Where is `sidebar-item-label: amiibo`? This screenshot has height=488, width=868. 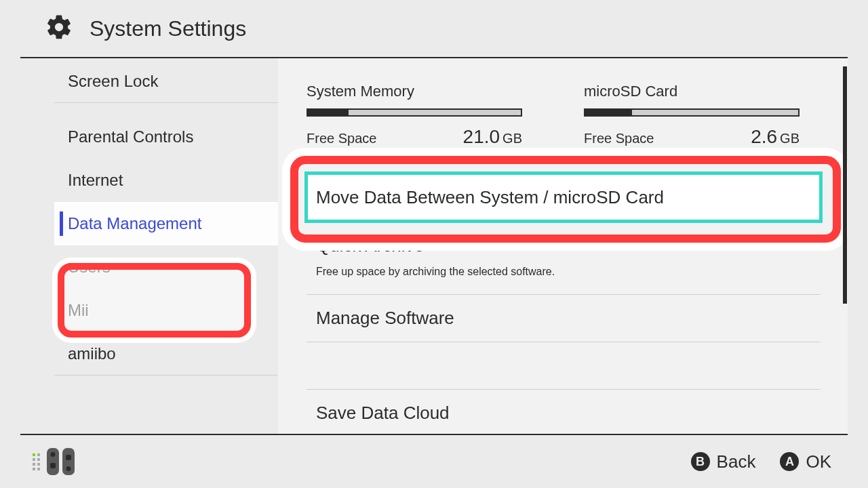
sidebar-item-label: amiibo is located at coordinates (92, 354).